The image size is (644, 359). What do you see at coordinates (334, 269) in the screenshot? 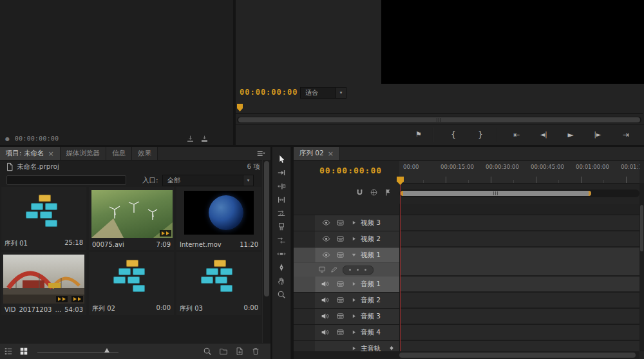
I see `show-keyframes-icon` at bounding box center [334, 269].